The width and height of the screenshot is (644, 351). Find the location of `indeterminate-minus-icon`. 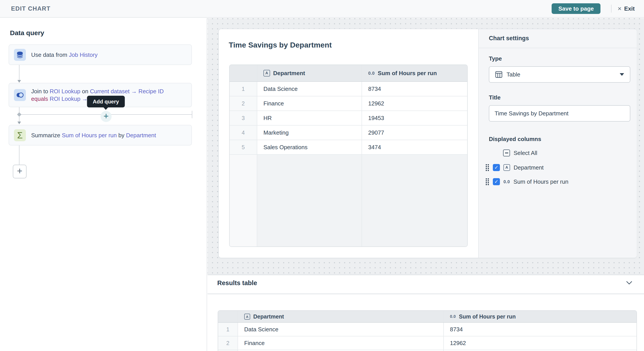

indeterminate-minus-icon is located at coordinates (506, 153).